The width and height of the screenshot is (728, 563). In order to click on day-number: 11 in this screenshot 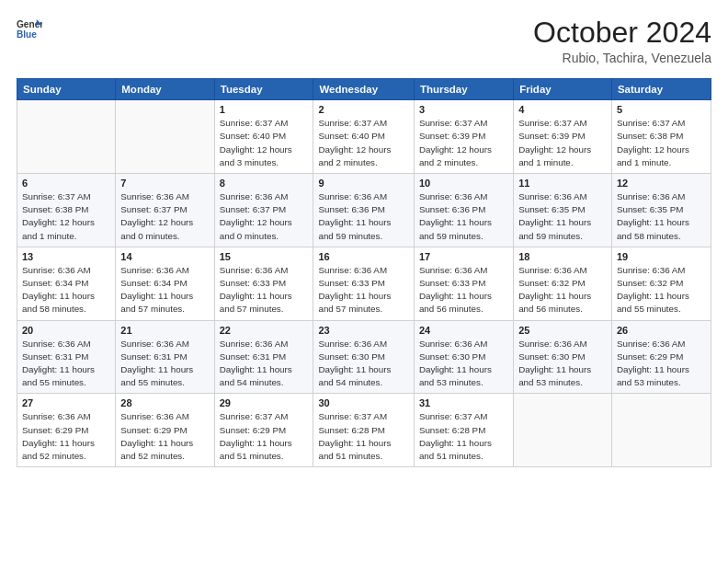, I will do `click(563, 183)`.